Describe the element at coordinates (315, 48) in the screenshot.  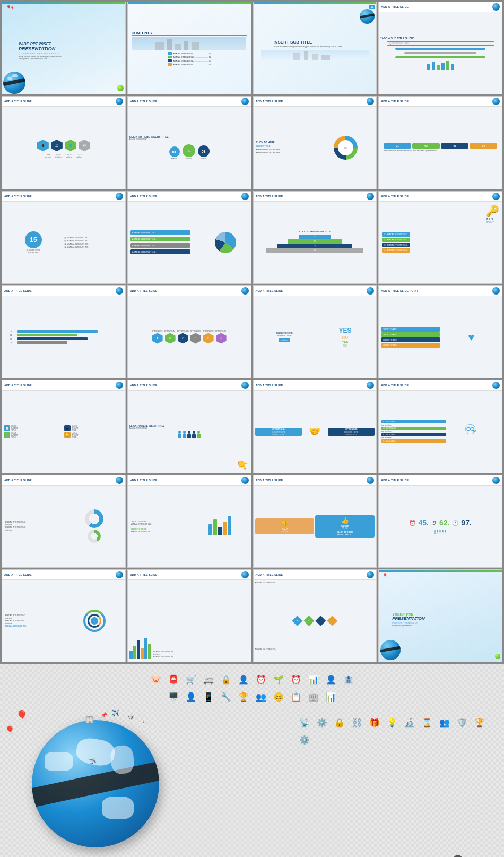
I see `slide-3-subtitle: 01 INSERT SUB TITLE Asadal has been runn…` at that location.